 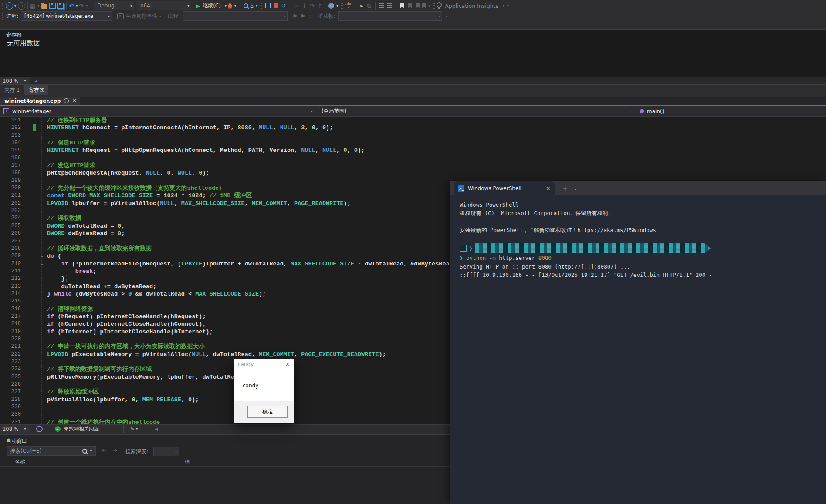 What do you see at coordinates (276, 6) in the screenshot?
I see `stop-debugging-button` at bounding box center [276, 6].